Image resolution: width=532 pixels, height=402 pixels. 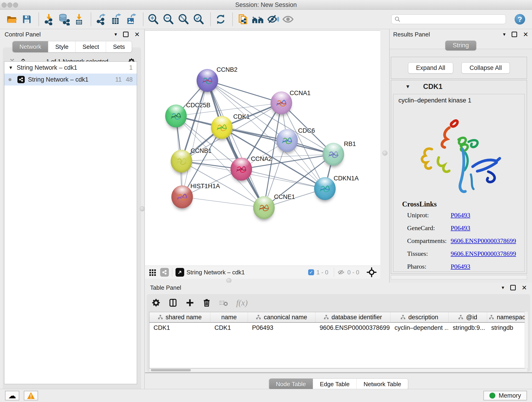 I want to click on hide-unhide-graphics-icon, so click(x=273, y=19).